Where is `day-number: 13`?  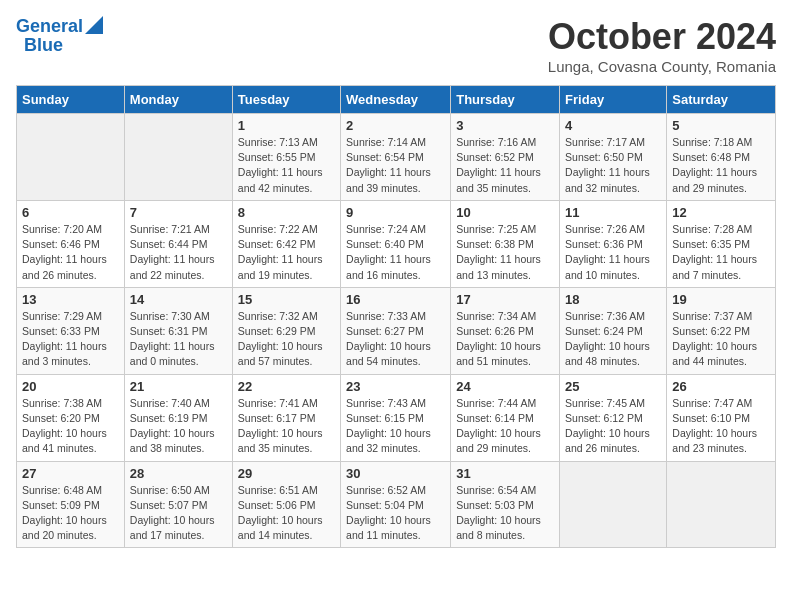
day-number: 13 is located at coordinates (70, 300).